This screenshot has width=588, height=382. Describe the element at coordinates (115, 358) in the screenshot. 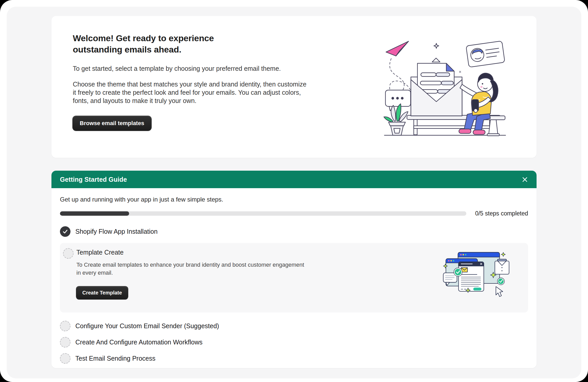

I see `step-label: Test Email Sending Process` at that location.